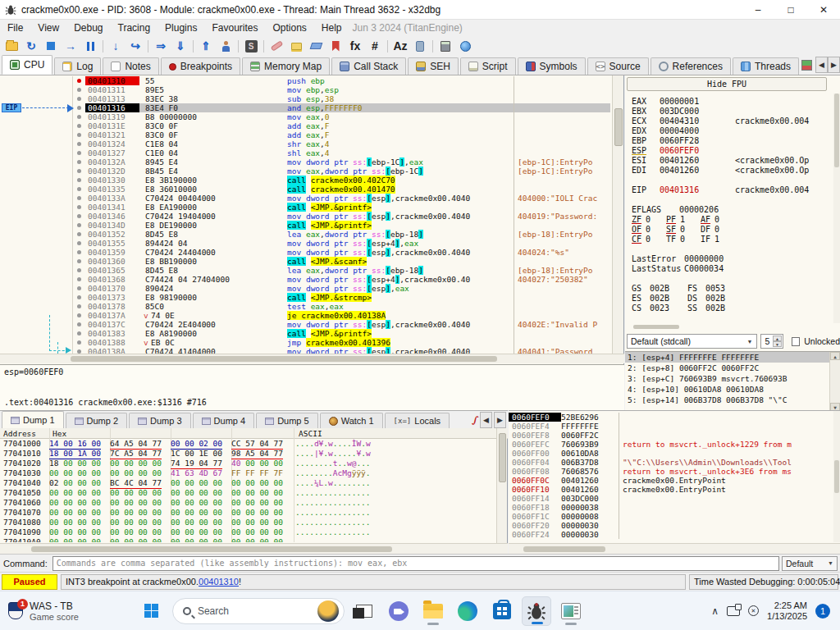 This screenshot has width=840, height=630. What do you see at coordinates (671, 417) in the screenshot?
I see `stack-row: 0060FEF052BE6296` at bounding box center [671, 417].